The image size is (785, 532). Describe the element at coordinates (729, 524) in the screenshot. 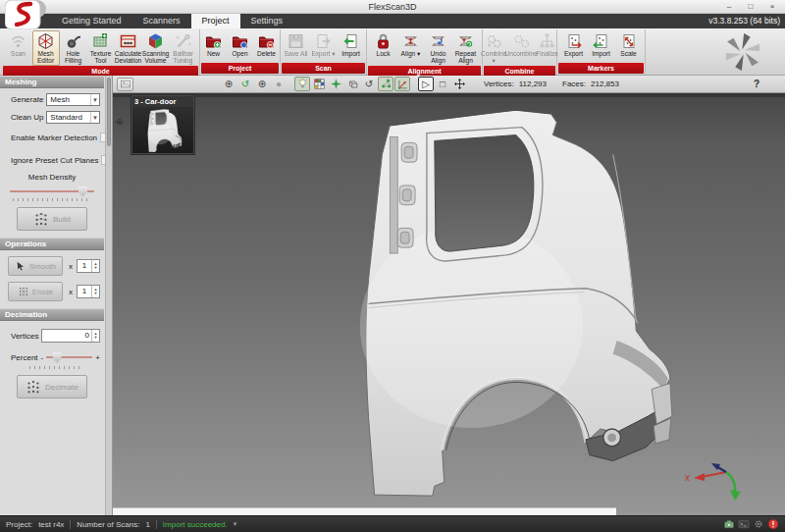

I see `scanner-status-icon` at that location.